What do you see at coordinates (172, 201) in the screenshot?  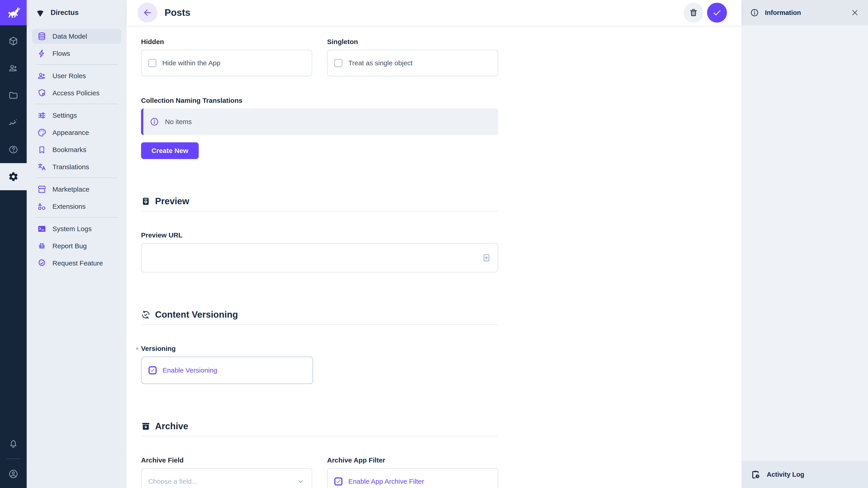 I see `section-title: Preview` at bounding box center [172, 201].